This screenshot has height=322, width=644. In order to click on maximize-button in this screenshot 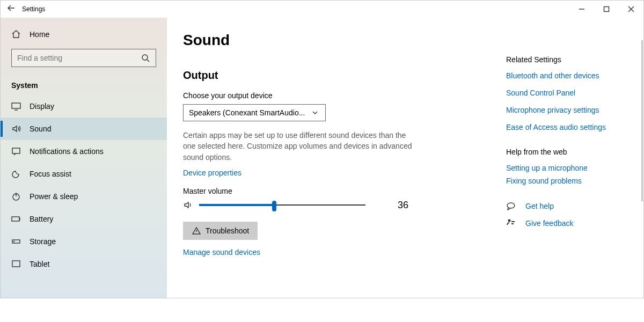, I will do `click(606, 9)`.